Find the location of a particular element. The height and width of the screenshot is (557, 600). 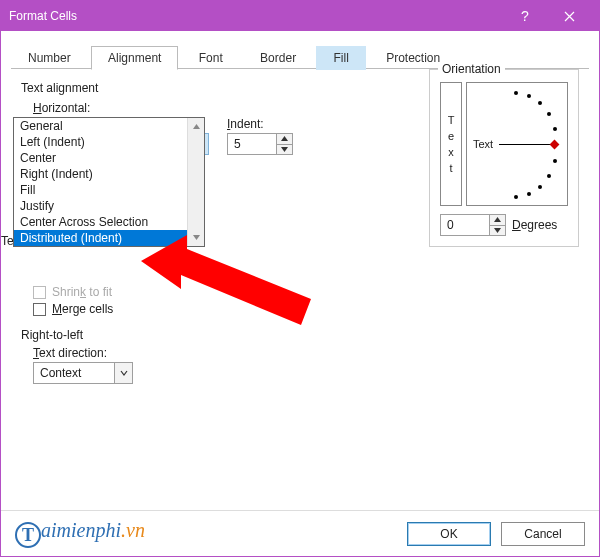

orientation-vertical-button: T e x t is located at coordinates (451, 144).